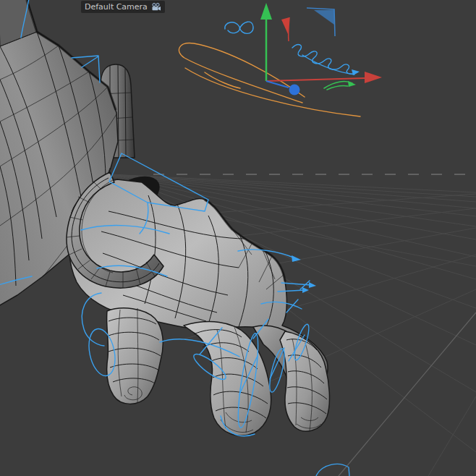 The height and width of the screenshot is (476, 476). I want to click on camera-icon, so click(156, 7).